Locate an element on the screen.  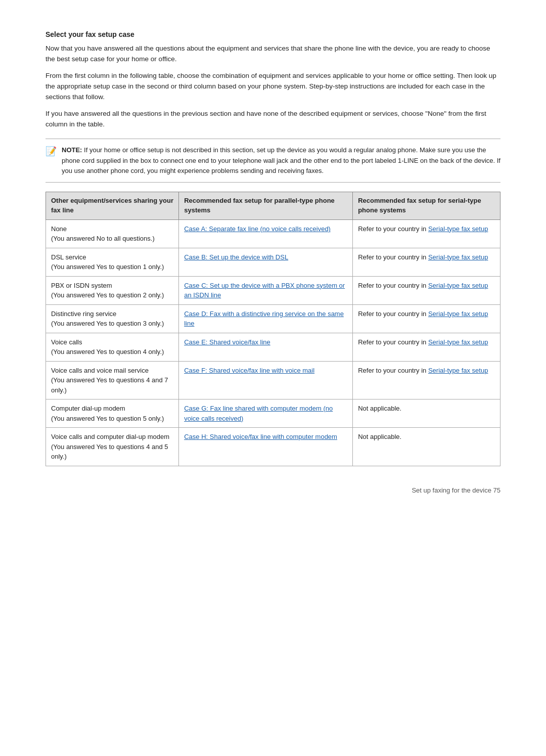
table-row: Distinctive ring service(You answered Ye… is located at coordinates (273, 319).